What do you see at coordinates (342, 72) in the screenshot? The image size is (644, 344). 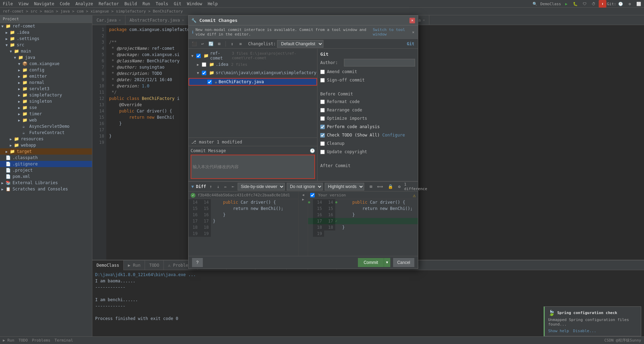 I see `amend-label: Amend commit` at bounding box center [342, 72].